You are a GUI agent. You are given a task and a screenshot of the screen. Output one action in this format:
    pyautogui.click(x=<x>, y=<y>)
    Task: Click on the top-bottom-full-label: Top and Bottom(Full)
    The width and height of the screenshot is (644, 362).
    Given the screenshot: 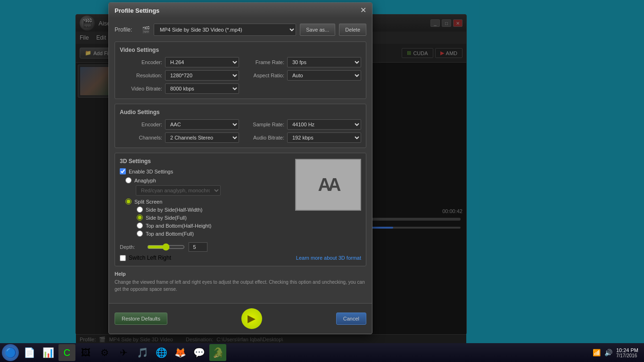 What is the action you would take?
    pyautogui.click(x=170, y=234)
    